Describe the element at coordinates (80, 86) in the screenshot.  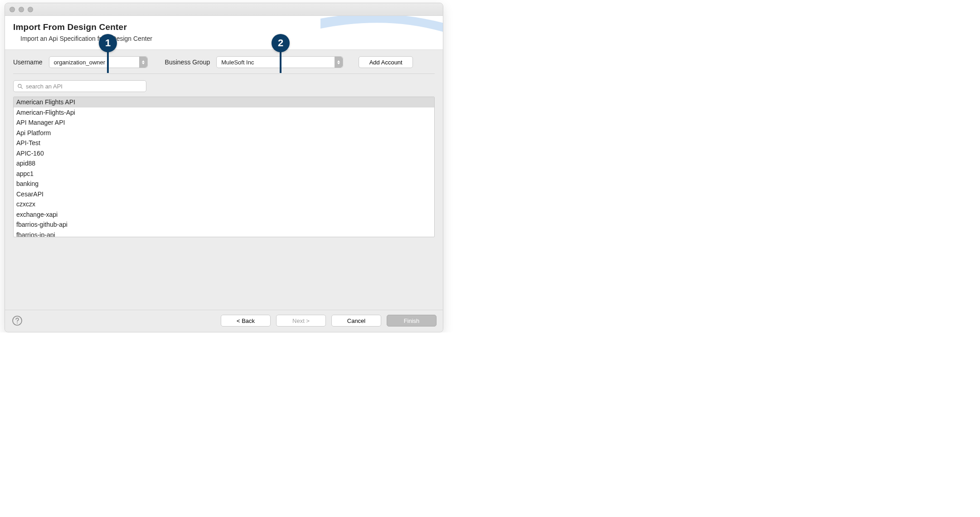
I see `search-input-wrapper` at that location.